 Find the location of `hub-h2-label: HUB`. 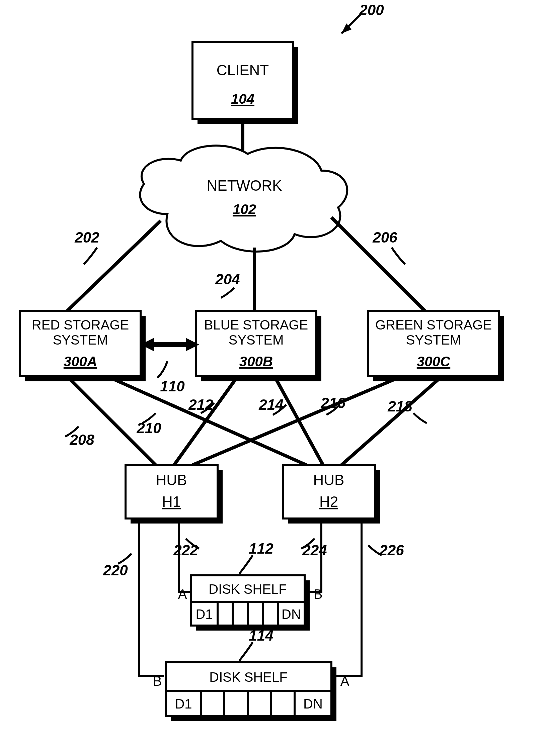

hub-h2-label: HUB is located at coordinates (329, 480).